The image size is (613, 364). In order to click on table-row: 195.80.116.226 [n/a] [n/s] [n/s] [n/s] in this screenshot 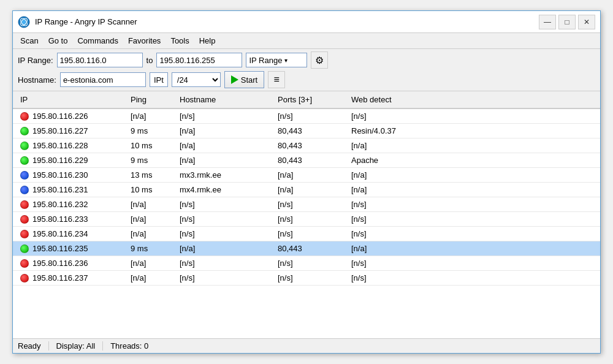, I will do `click(306, 116)`.